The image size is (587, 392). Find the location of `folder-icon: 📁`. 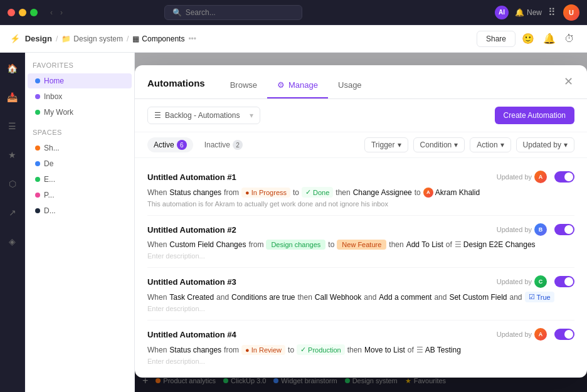

folder-icon: 📁 is located at coordinates (66, 39).